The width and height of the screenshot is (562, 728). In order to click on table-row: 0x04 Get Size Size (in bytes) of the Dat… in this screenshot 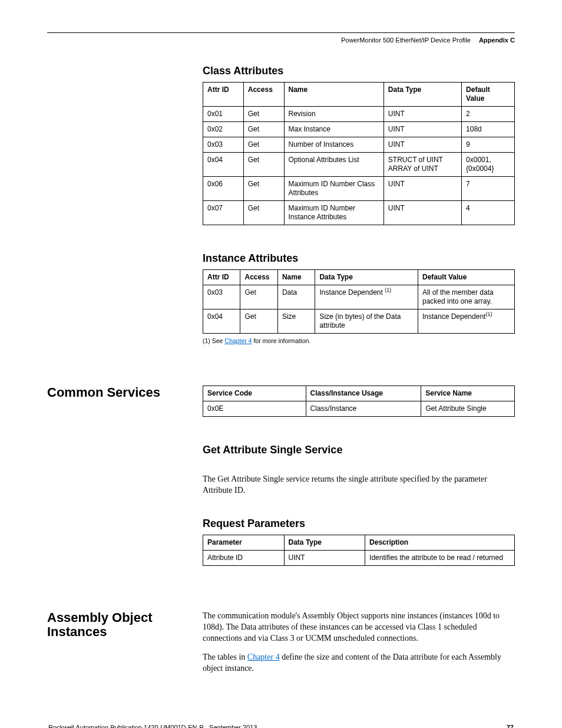, I will do `click(359, 322)`.